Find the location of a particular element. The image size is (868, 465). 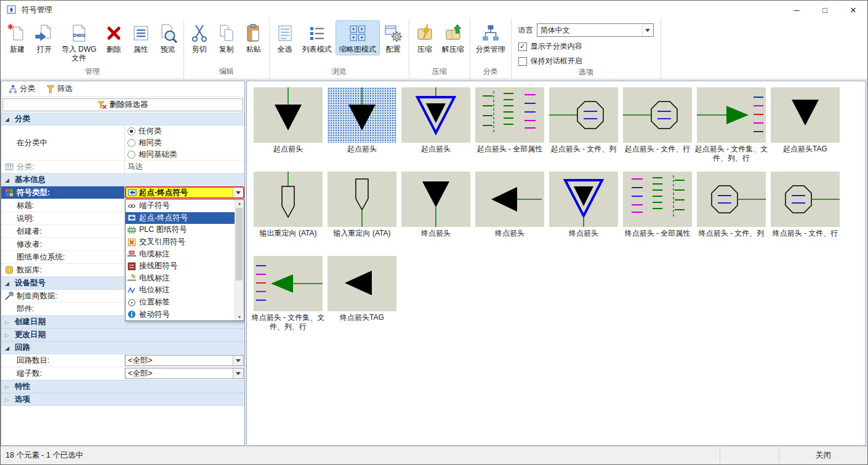

symbol-item: 输入重定向 (ATA) is located at coordinates (362, 209).